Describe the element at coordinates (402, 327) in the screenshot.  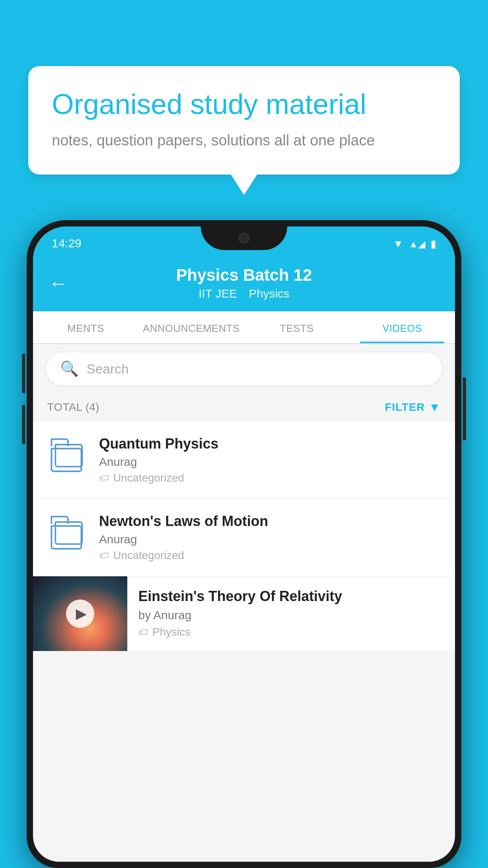
I see `tab-videos: VIDEOS` at that location.